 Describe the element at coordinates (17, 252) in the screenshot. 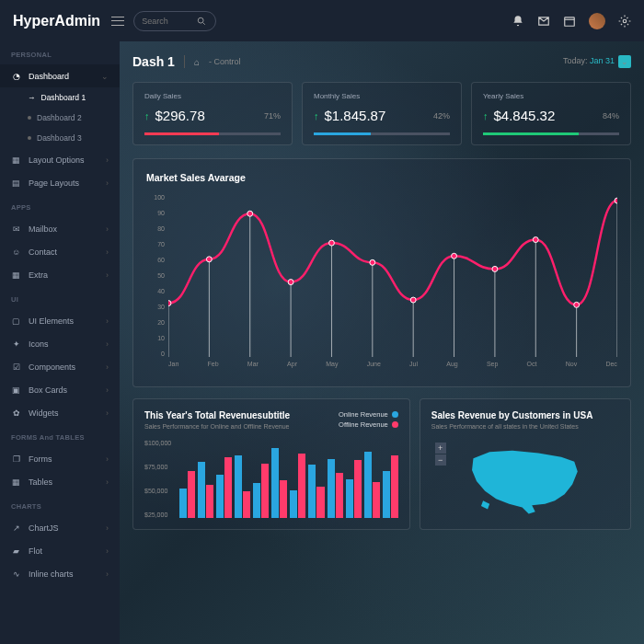

I see `contact-icon: ☺` at that location.